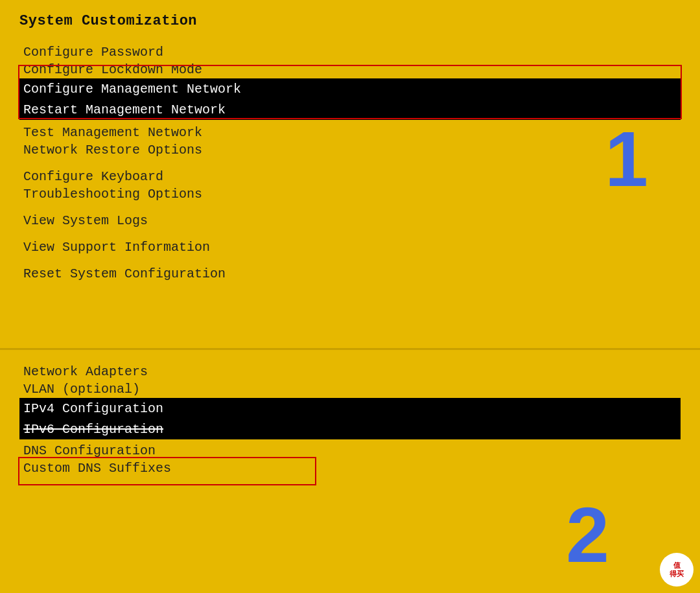  What do you see at coordinates (350, 132) in the screenshot?
I see `menu-item-test-mgmt-network: Test Management Network` at bounding box center [350, 132].